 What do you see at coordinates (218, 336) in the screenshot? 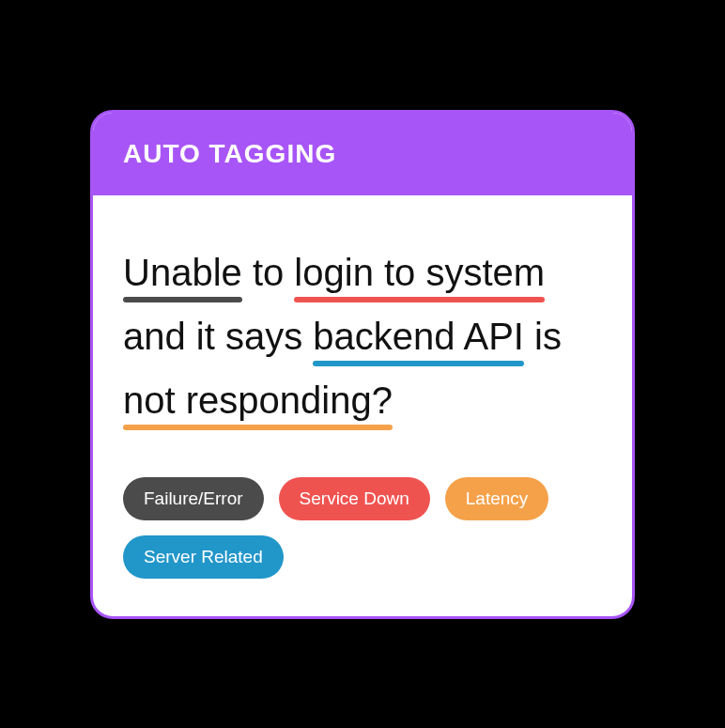
I see `message-plain: and it says` at bounding box center [218, 336].